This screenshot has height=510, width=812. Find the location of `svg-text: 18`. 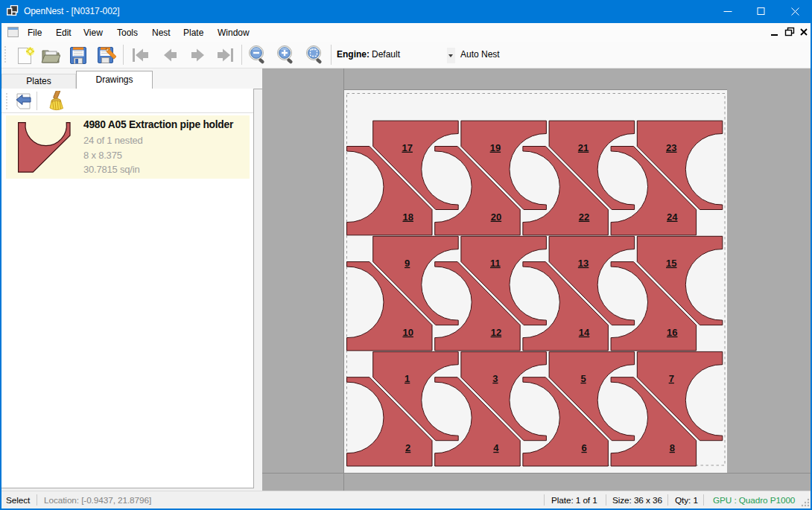

svg-text: 18 is located at coordinates (407, 217).